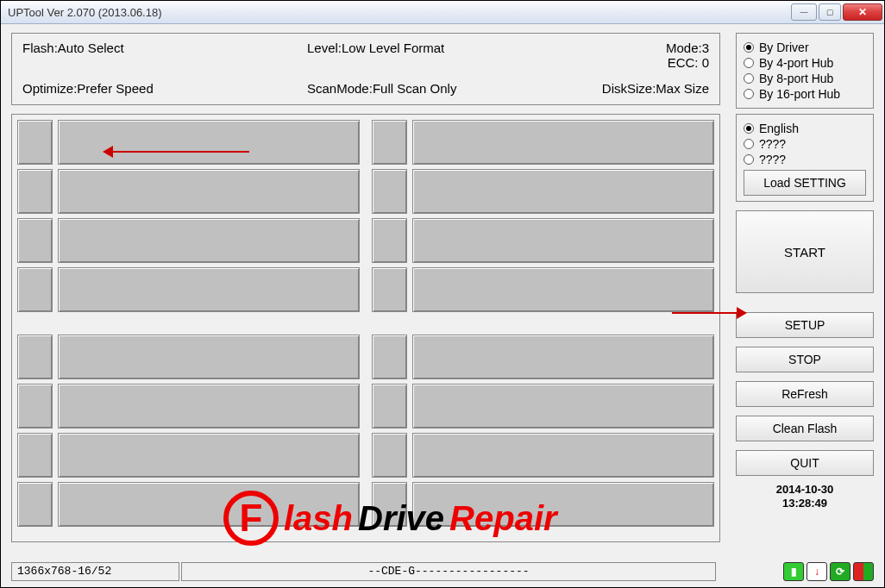 This screenshot has width=885, height=588. What do you see at coordinates (863, 12) in the screenshot?
I see `close-button: ✕` at bounding box center [863, 12].